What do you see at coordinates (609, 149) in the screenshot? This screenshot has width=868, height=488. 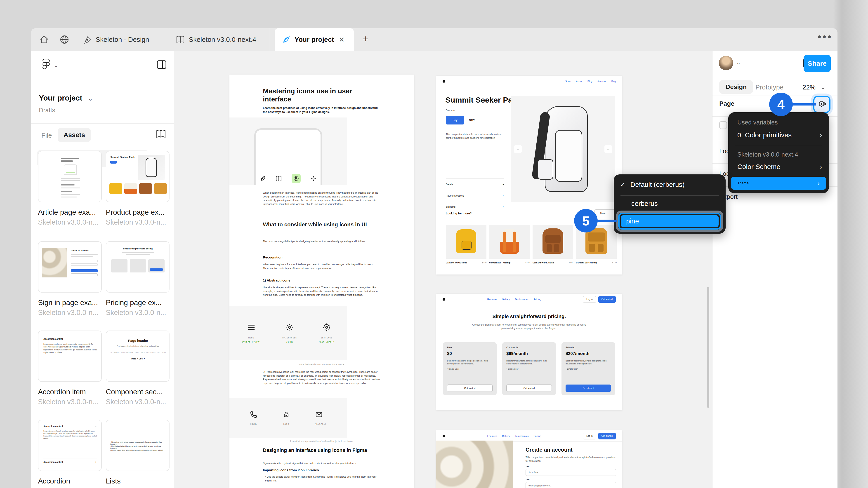 I see `carousel-next-button: →` at bounding box center [609, 149].